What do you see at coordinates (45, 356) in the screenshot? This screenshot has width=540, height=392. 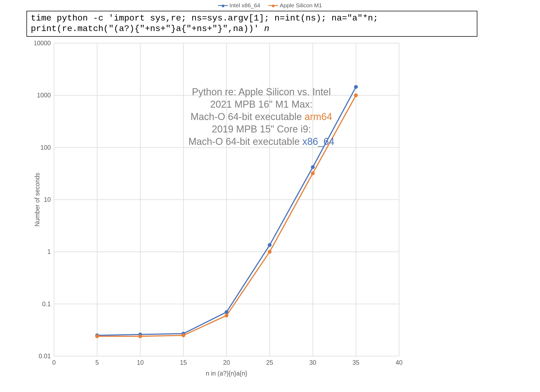 I see `y-tick-label: 0.01` at bounding box center [45, 356].